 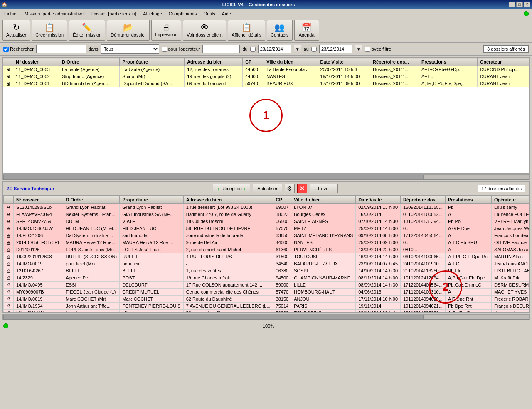 I want to click on table-row: 🖨 FLA/APAVE/0094 Nexter Systems - Etab..…, so click(x=266, y=214).